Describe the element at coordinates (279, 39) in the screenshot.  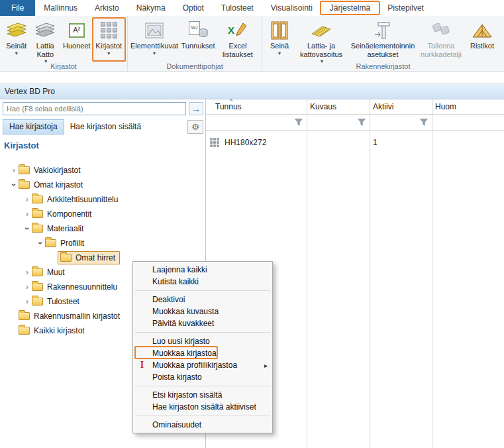
I see `wall-structure-button: Seinä ▾` at that location.